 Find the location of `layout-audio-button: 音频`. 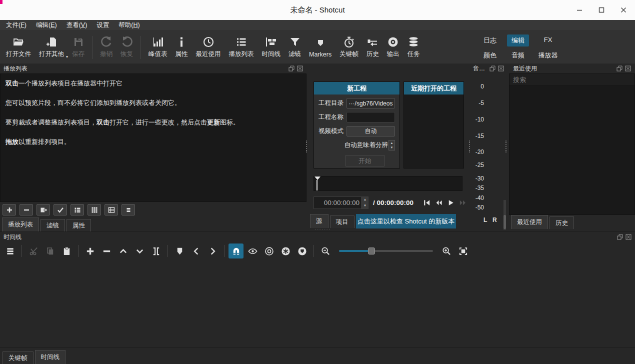

layout-audio-button: 音频 is located at coordinates (518, 56).